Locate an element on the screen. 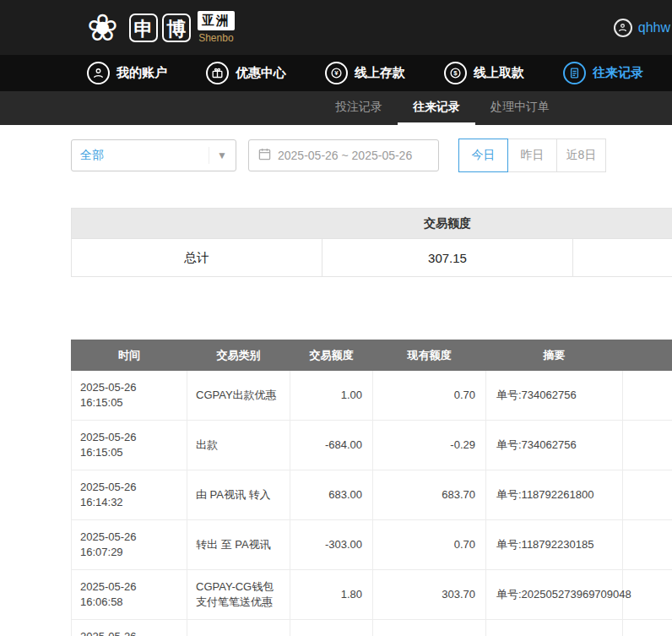 The image size is (672, 636). nav-transaction-records: 往来记录 is located at coordinates (603, 73).